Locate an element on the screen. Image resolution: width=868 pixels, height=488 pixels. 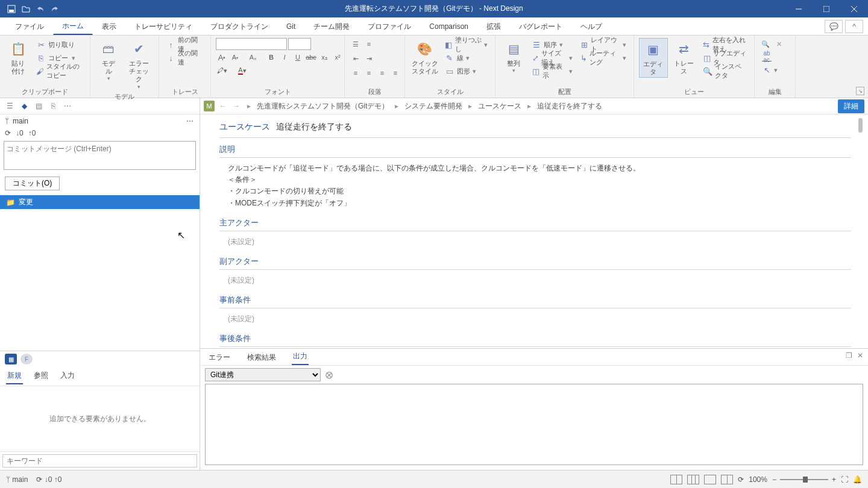
tab-new: 新規 is located at coordinates (14, 376).